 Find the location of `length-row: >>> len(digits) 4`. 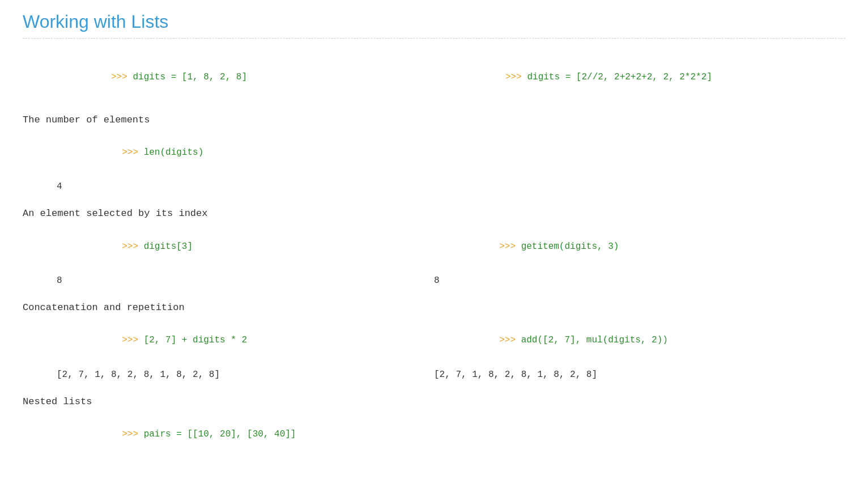

length-row: >>> len(digits) 4 is located at coordinates (434, 162).